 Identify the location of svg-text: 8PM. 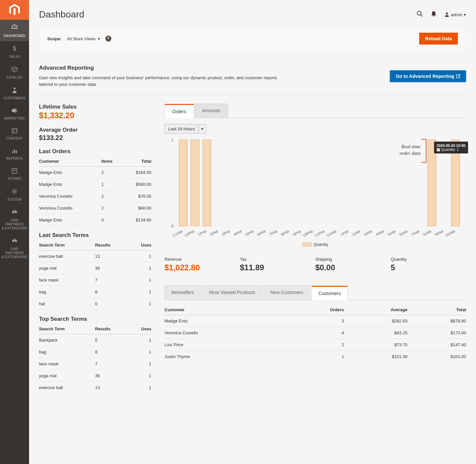
(285, 233).